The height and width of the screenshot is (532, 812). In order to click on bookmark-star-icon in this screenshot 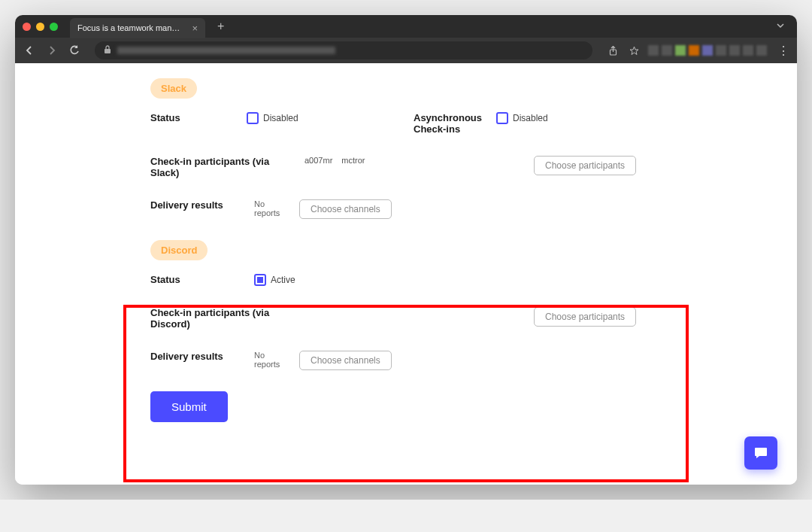, I will do `click(634, 51)`.